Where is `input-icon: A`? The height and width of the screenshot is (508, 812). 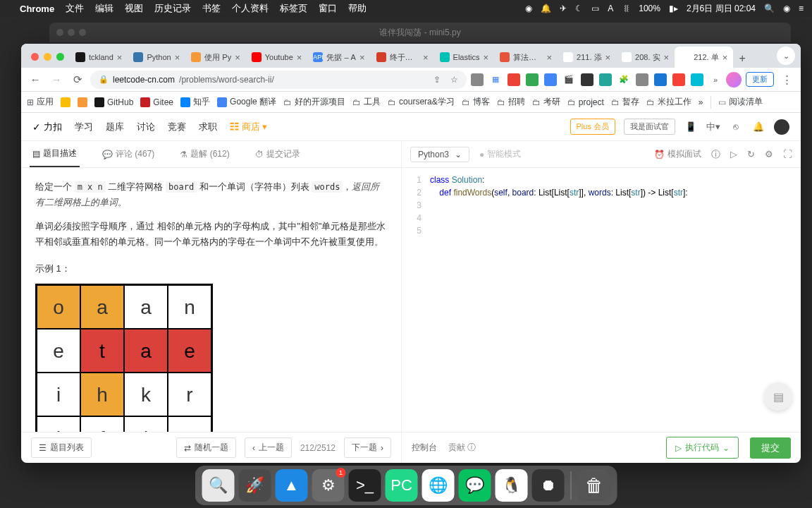 input-icon: A is located at coordinates (610, 8).